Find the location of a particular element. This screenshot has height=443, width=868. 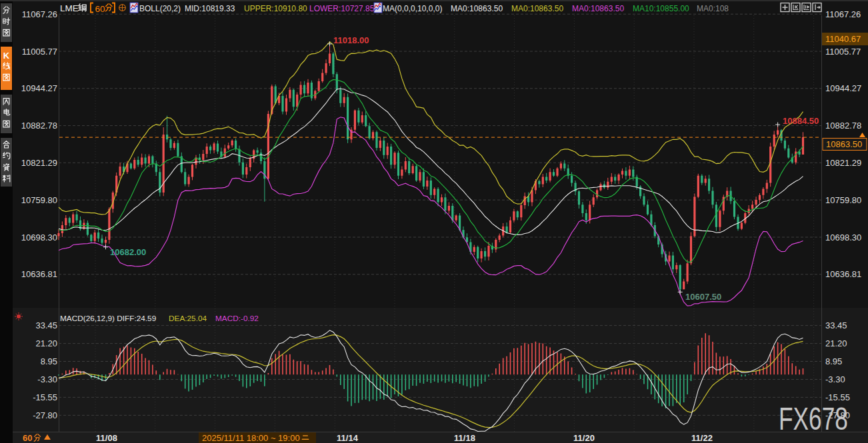

svg-text: MA0:108 is located at coordinates (713, 9).